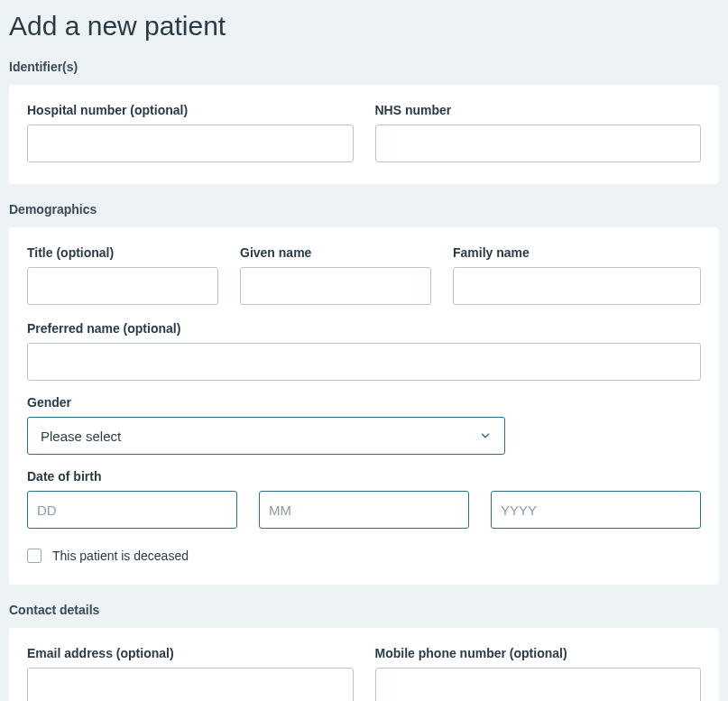 This screenshot has width=728, height=701. I want to click on nhs-number-label: NHS number, so click(539, 110).